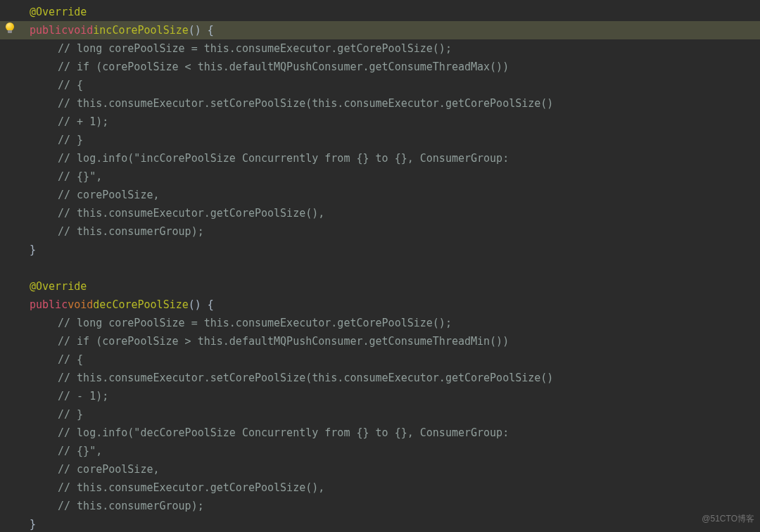  What do you see at coordinates (11, 29) in the screenshot?
I see `lightbulb-icon` at bounding box center [11, 29].